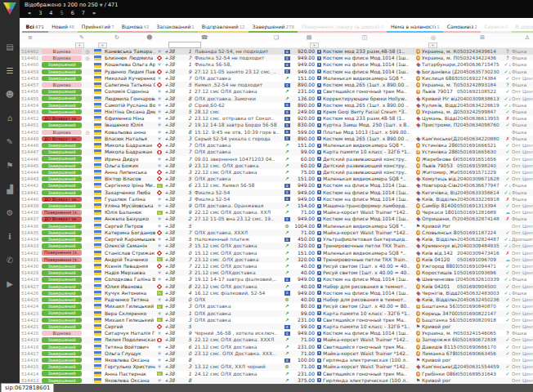 Image resolution: width=533 pixels, height=392 pixels. What do you see at coordinates (276, 51) in the screenshot?
I see `table-row: 514462 Відмова ◷ Каневська Тамара .. ✳ +…` at bounding box center [276, 51].